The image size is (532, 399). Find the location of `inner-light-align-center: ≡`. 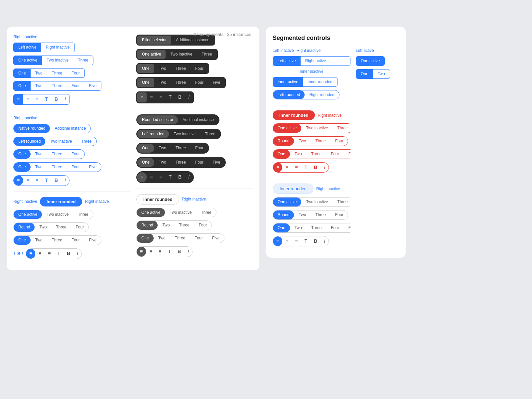

inner-light-align-center: ≡ is located at coordinates (151, 252).